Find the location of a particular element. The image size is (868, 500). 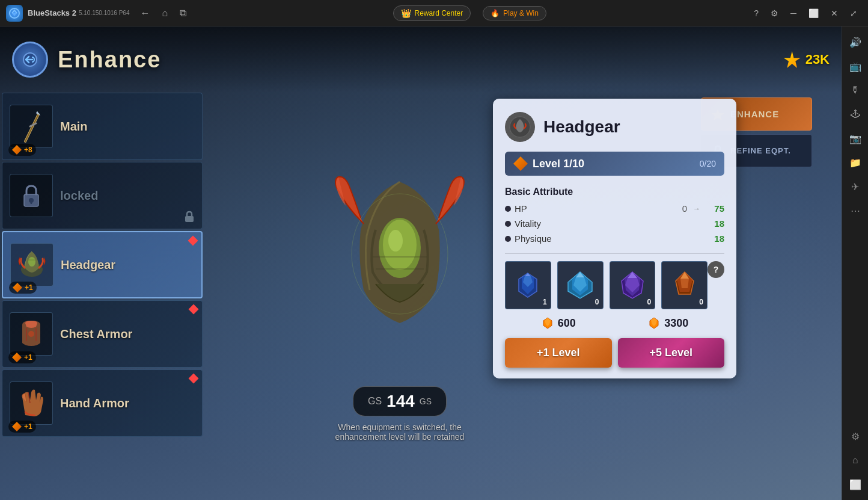

reward-center-button: 👑 Reward Center is located at coordinates (432, 13).